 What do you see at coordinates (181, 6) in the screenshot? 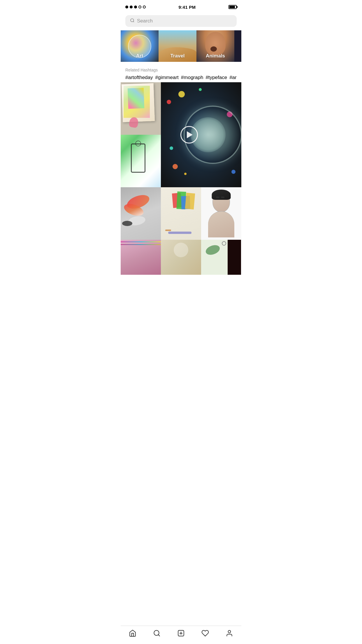
I see `status-bar: 9:41 PM` at bounding box center [181, 6].